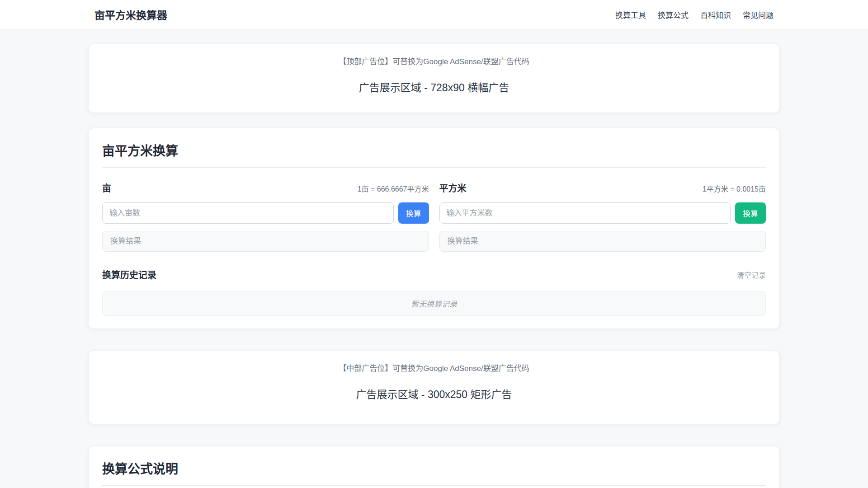  I want to click on top-ad-card: 【顶部广告位】可替换为Google AdSense/联盟广告代码 广告展示区域 …, so click(434, 79).